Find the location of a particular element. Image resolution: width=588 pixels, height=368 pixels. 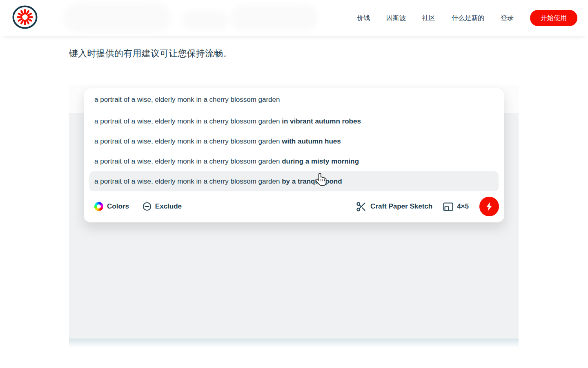

ratio-label: 4×5 is located at coordinates (463, 206).